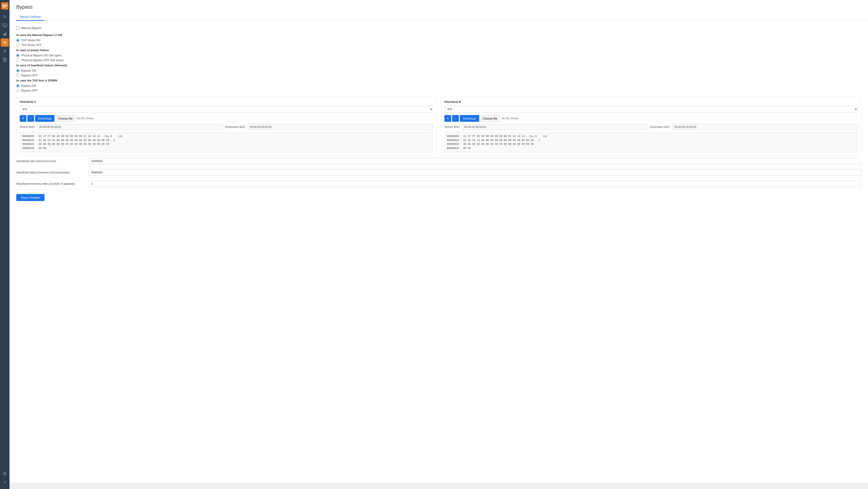 This screenshot has height=489, width=868. I want to click on heartbeat-recovery-input, so click(475, 183).